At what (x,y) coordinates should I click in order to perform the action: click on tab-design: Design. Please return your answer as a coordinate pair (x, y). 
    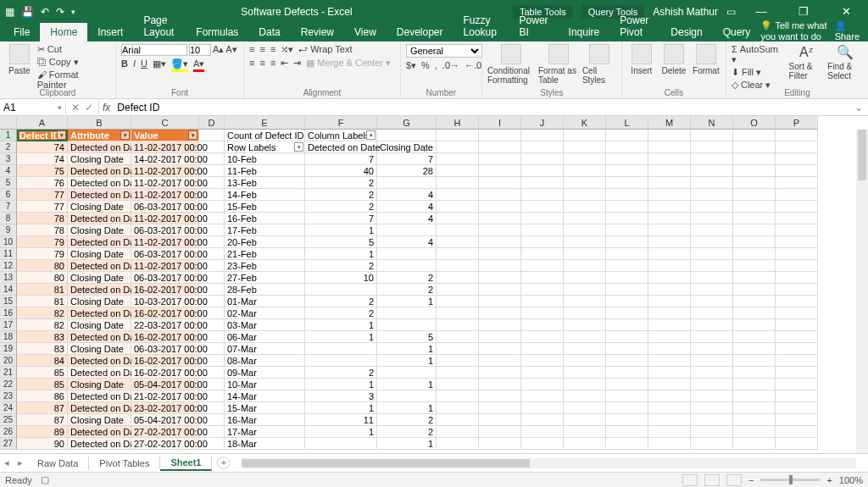
    Looking at the image, I should click on (687, 32).